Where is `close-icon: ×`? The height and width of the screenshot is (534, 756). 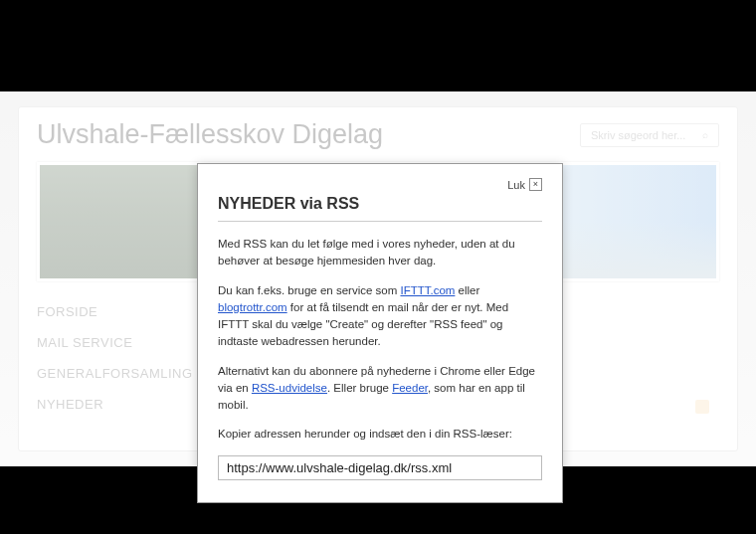
close-icon: × is located at coordinates (535, 185).